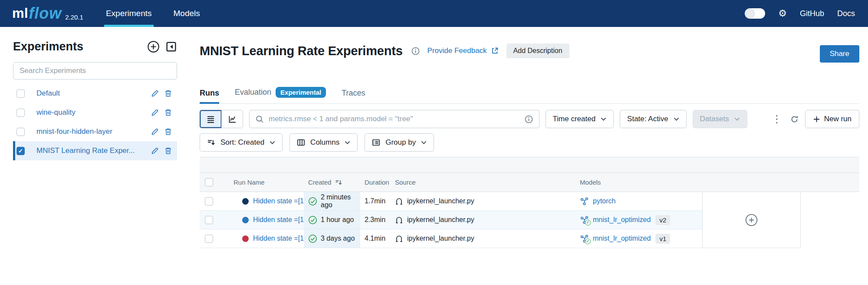  What do you see at coordinates (653, 119) in the screenshot?
I see `state-dropdown: State: Active` at bounding box center [653, 119].